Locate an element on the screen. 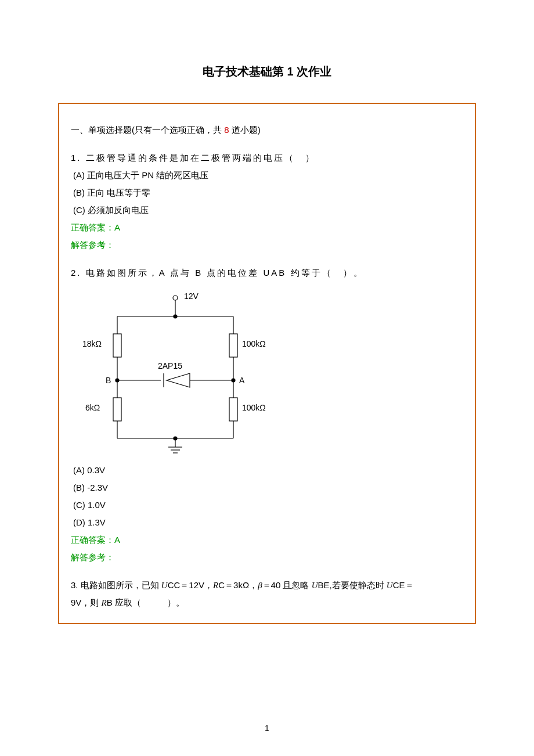 Image resolution: width=534 pixels, height=756 pixels. circuit-label-diode: 2AP15 is located at coordinates (170, 366).